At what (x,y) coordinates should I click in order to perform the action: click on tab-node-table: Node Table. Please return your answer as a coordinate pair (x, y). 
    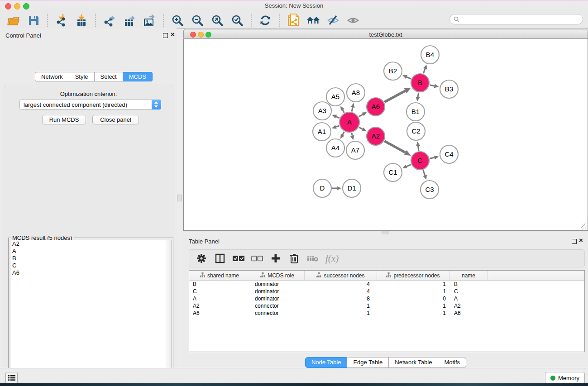
    Looking at the image, I should click on (326, 362).